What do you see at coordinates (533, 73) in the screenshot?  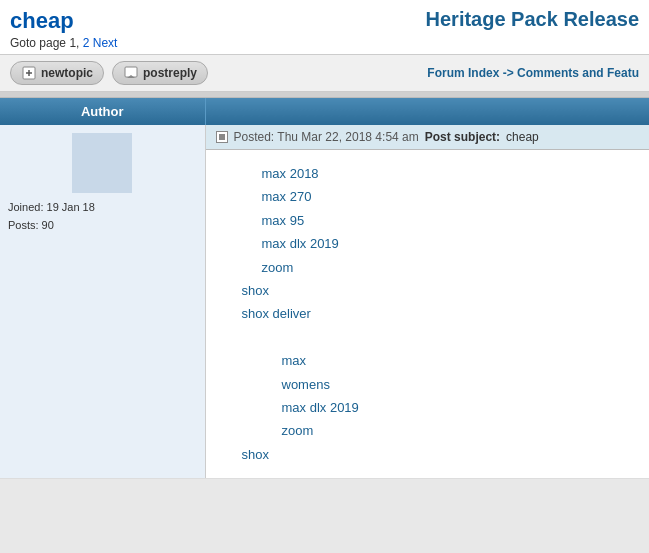 I see `breadcrumb: Forum Index -> Comments and Featu` at bounding box center [533, 73].